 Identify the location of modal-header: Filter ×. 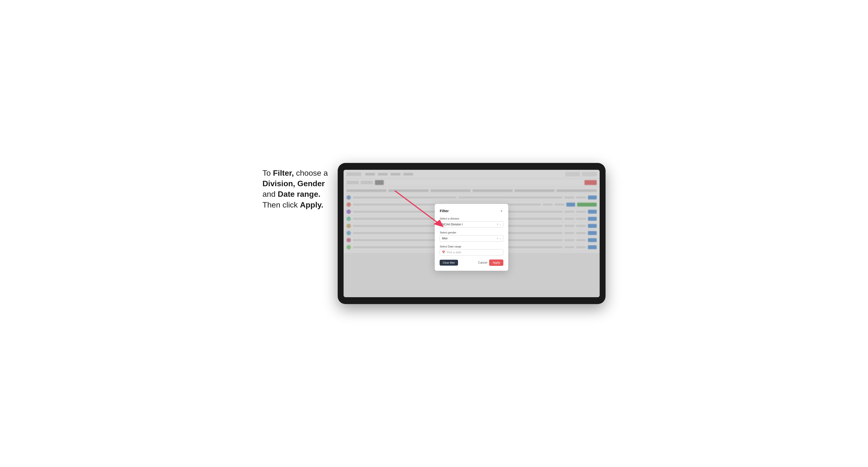
(472, 211).